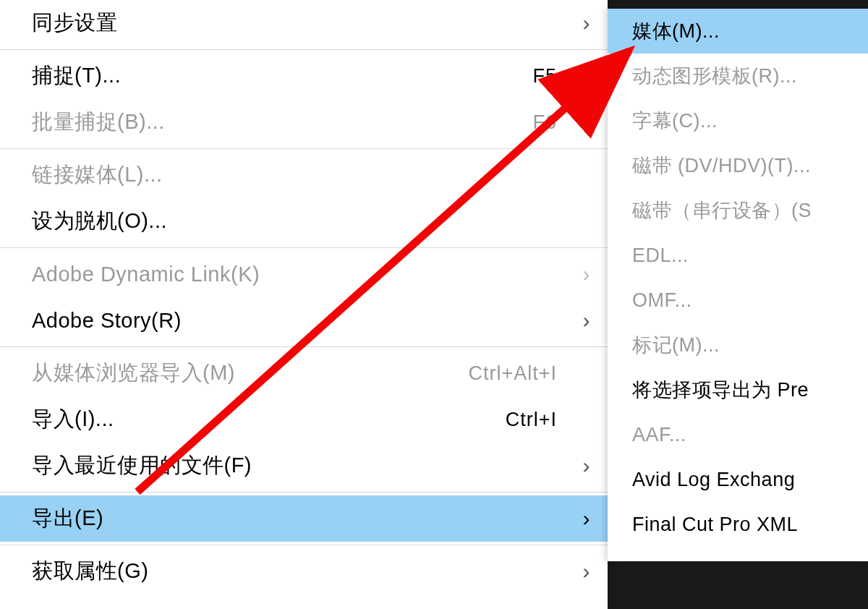 This screenshot has height=609, width=868. What do you see at coordinates (304, 274) in the screenshot?
I see `menu-item-dynamic-link: Adobe Dynamic Link(K)›` at bounding box center [304, 274].